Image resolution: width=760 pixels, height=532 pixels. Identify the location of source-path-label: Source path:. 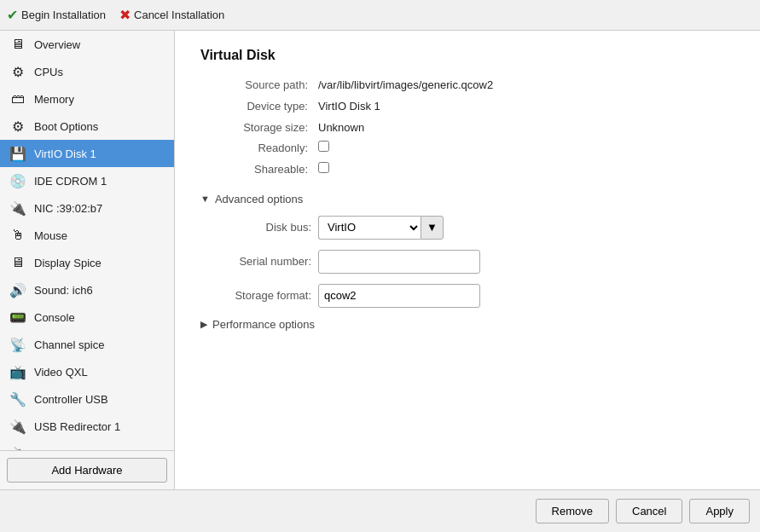
(256, 85).